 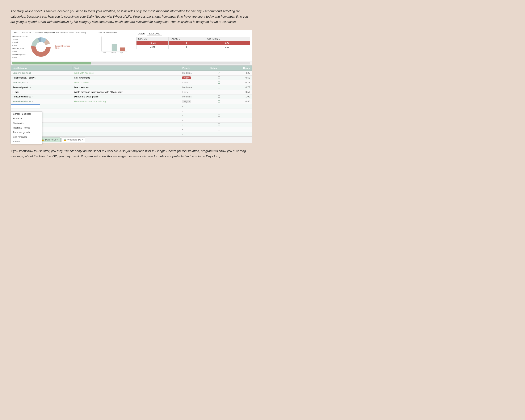 I want to click on task-cell: Wrote message to my partner with "Thank …, so click(x=127, y=92).